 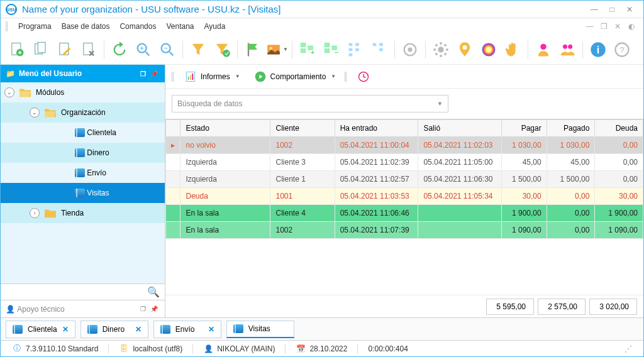 I want to click on tree-item-modulos: ⌄ Módulos, so click(x=83, y=92).